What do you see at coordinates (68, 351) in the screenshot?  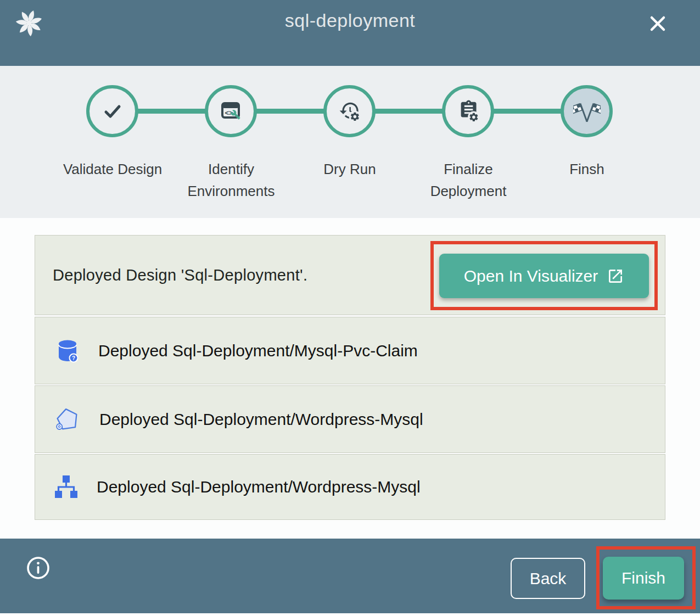 I see `database-icon: ?` at bounding box center [68, 351].